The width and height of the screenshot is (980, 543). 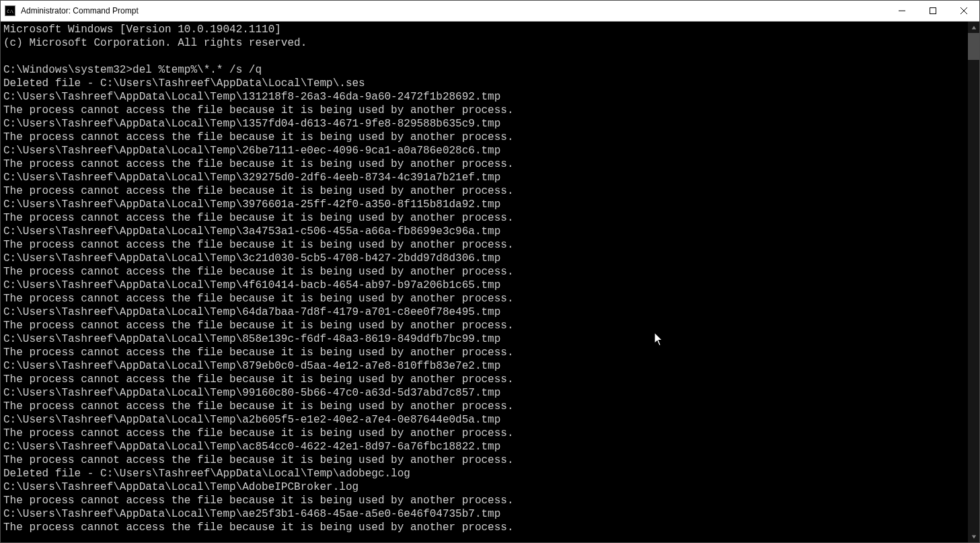 I want to click on scroll-track, so click(x=974, y=282).